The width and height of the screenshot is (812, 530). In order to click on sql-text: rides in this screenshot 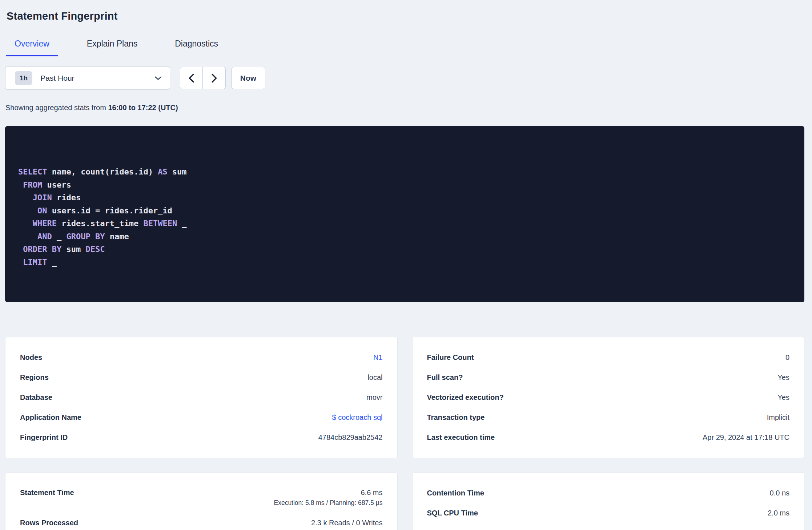, I will do `click(66, 198)`.